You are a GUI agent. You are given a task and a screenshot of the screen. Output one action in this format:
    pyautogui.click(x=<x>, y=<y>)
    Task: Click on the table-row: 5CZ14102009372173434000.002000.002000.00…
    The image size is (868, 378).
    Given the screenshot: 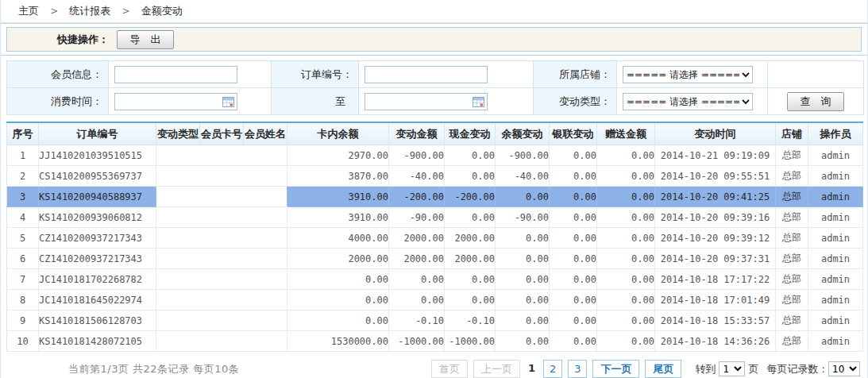 What is the action you would take?
    pyautogui.click(x=435, y=238)
    